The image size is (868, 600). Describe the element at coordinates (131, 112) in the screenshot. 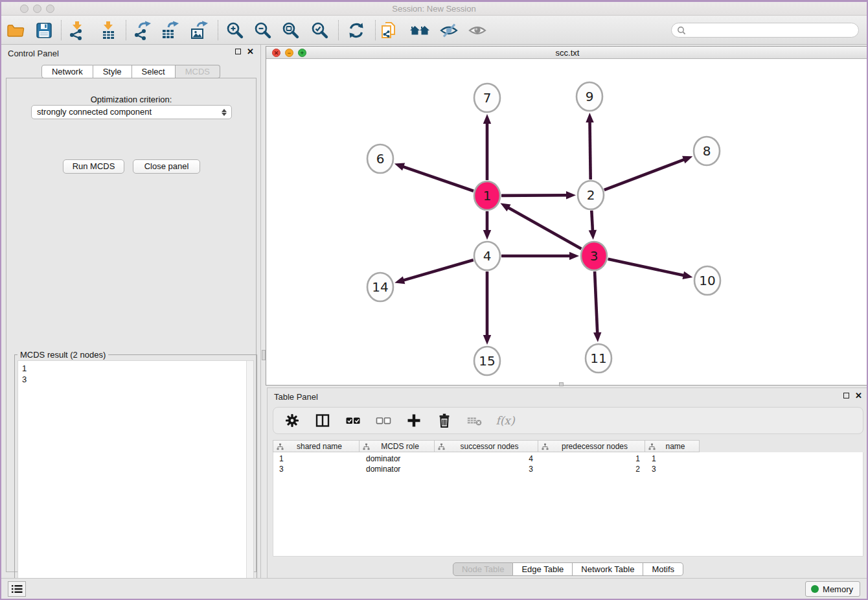

I see `criterion-dropdown: strongly connected component` at that location.